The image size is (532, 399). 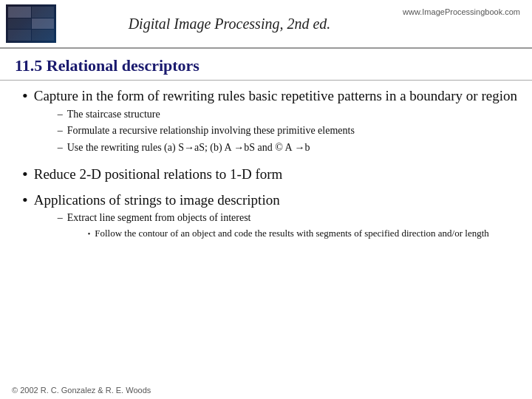 What do you see at coordinates (273, 226) in the screenshot?
I see `sub-bullets-3: – Extract line segment from objects of i…` at bounding box center [273, 226].